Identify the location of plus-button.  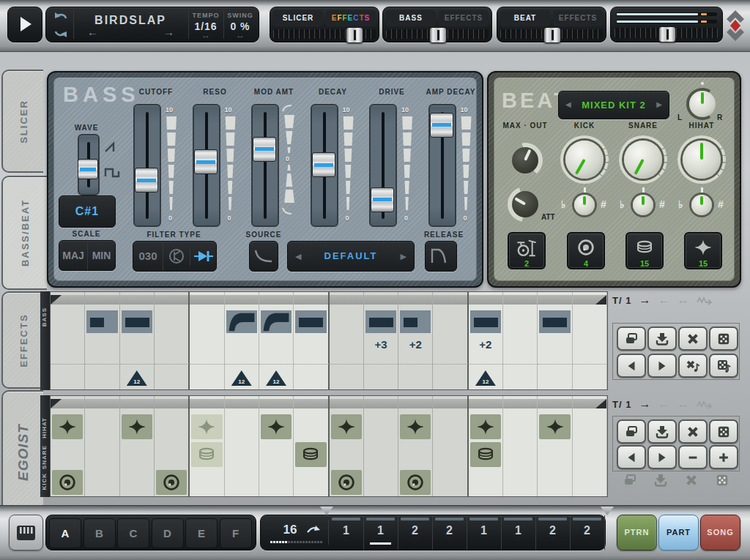
(724, 457).